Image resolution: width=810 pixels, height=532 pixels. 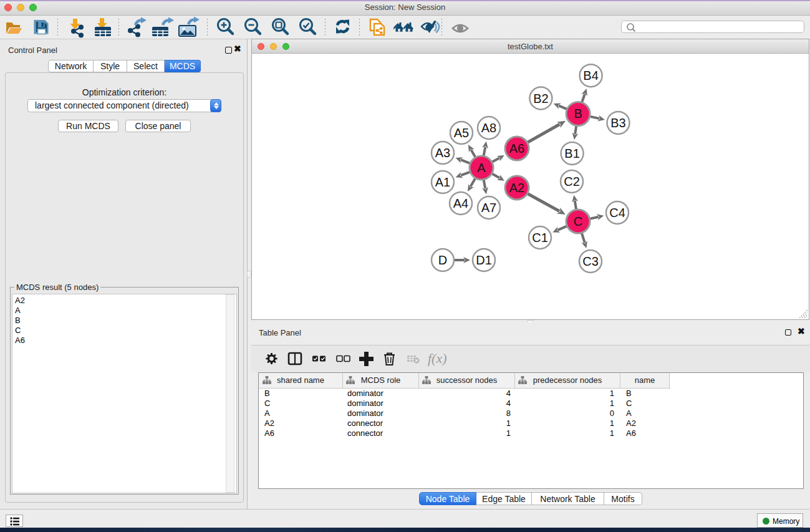 I want to click on svg-text: C1, so click(x=540, y=238).